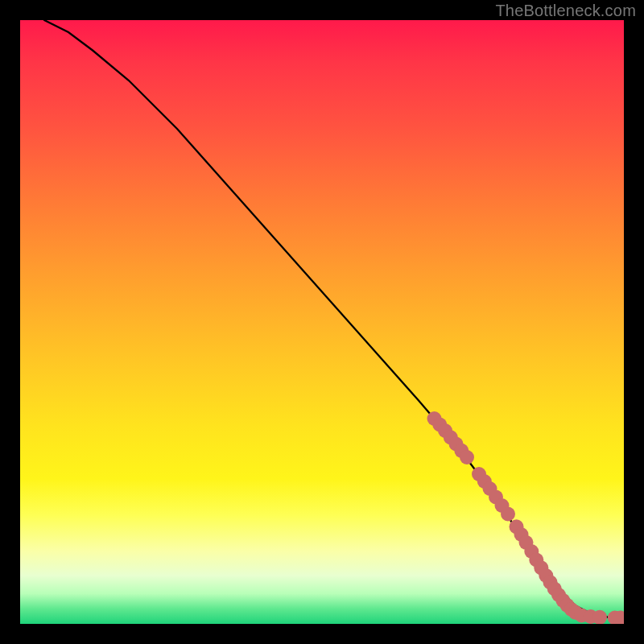 This screenshot has width=644, height=644. What do you see at coordinates (565, 11) in the screenshot?
I see `watermark-text: TheBottleneck.com` at bounding box center [565, 11].